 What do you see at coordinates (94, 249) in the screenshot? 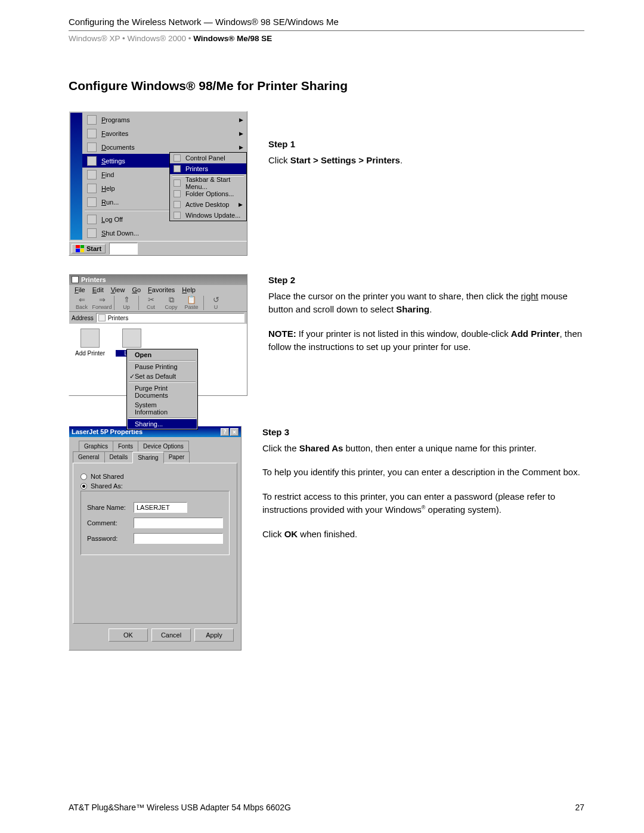
I see `start-button-label: Start` at bounding box center [94, 249].